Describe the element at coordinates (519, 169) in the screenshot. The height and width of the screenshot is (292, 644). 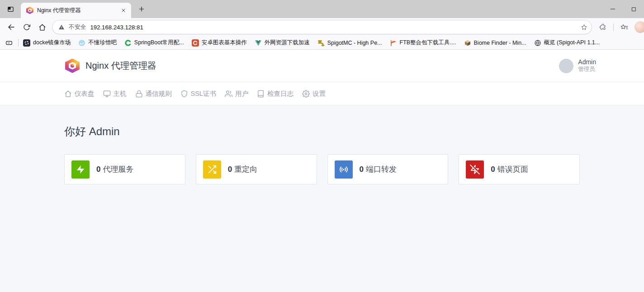
I see `stat-card: 0错误页面` at that location.